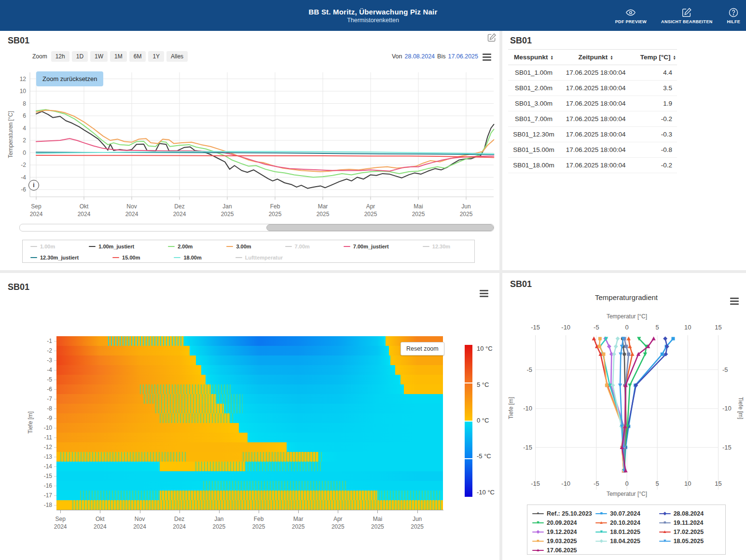 The image size is (746, 560). What do you see at coordinates (687, 15) in the screenshot?
I see `header-action-ansicht-bearbeiten: ANSICHT BEARBEITEN` at bounding box center [687, 15].